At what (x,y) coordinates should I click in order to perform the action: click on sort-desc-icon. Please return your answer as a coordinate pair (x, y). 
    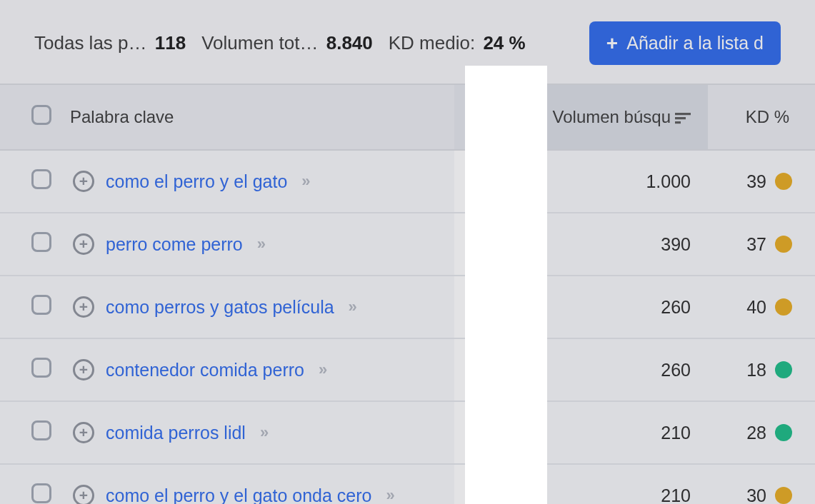
    Looking at the image, I should click on (683, 119).